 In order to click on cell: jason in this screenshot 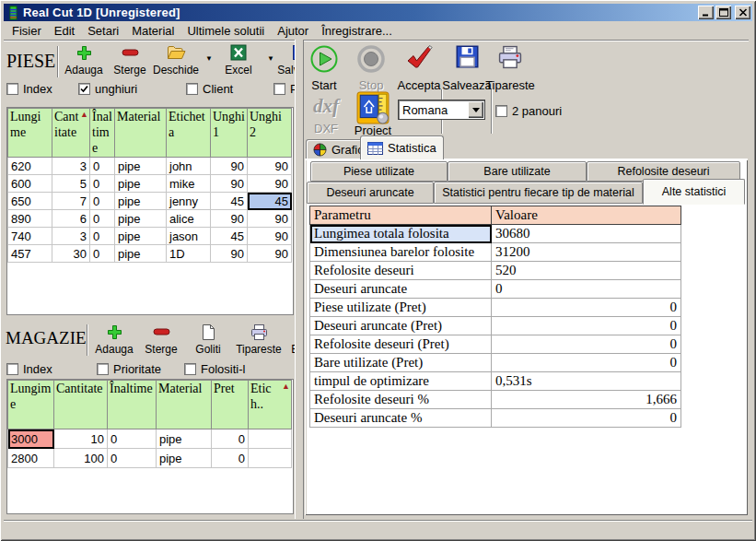, I will do `click(189, 236)`.